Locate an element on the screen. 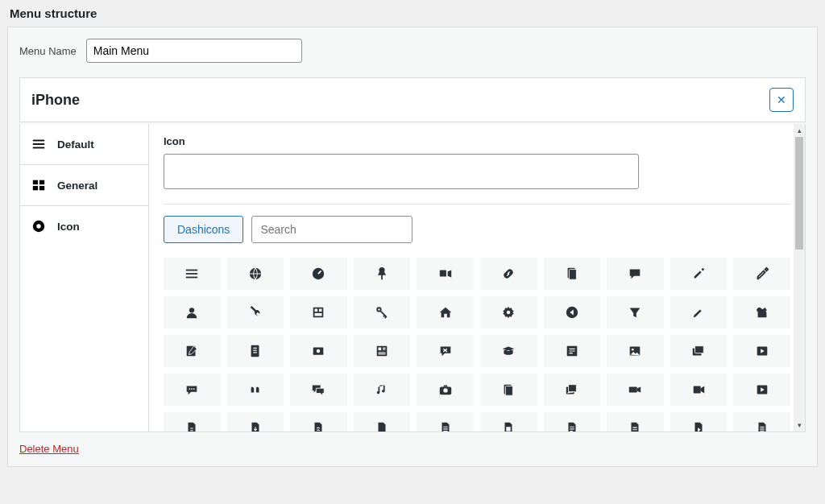 The width and height of the screenshot is (825, 504). play-icon is located at coordinates (762, 390).